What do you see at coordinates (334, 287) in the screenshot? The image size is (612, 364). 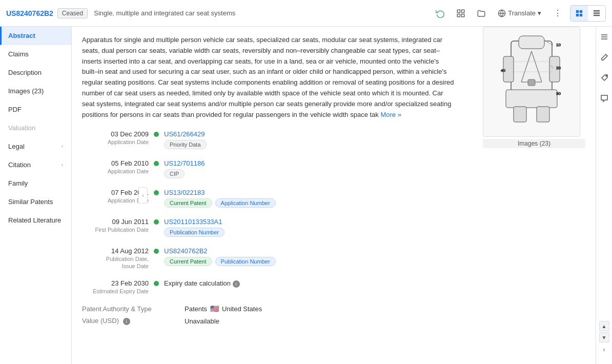 I see `timeline-row: 23 Feb 2030 Estimated Expiry Date Expiry…` at bounding box center [334, 287].